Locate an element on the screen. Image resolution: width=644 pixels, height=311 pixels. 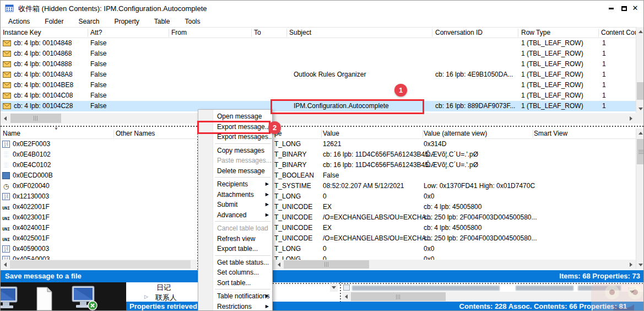
column-header-content-count: Content Cou is located at coordinates (619, 33).